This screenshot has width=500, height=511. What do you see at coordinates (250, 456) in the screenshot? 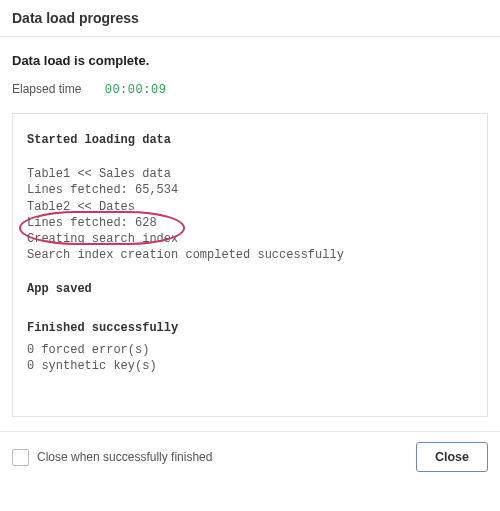
I see `dialog-footer: Close when successfully finished Close` at bounding box center [250, 456].